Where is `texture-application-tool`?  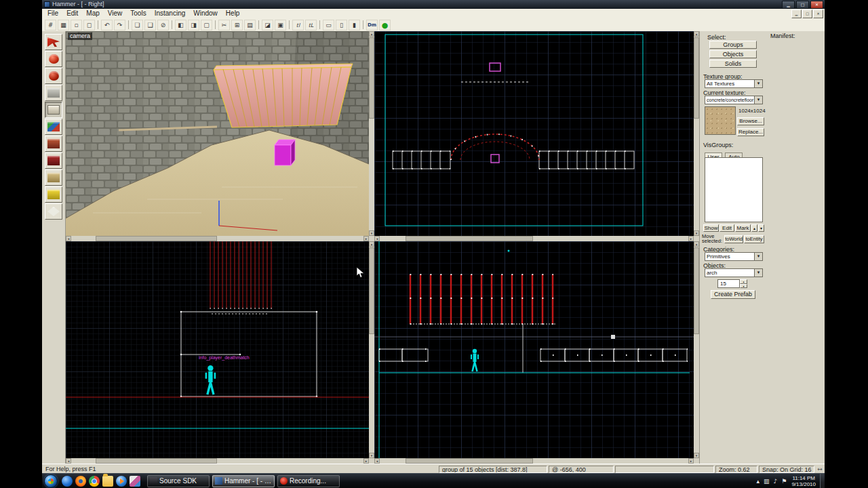 texture-application-tool is located at coordinates (54, 127).